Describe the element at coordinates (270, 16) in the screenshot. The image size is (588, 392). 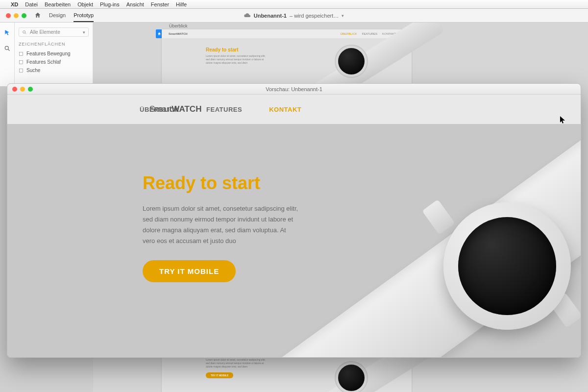
I see `document-name: Unbenannt-1` at that location.